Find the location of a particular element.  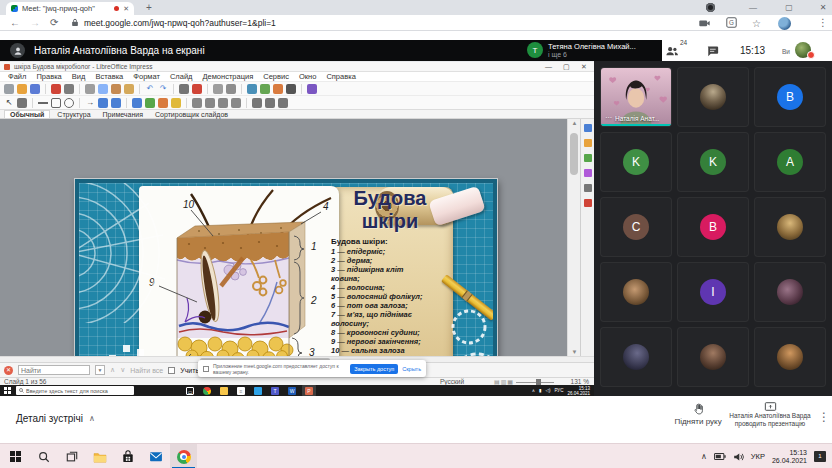

curve-icon is located at coordinates (103, 103).